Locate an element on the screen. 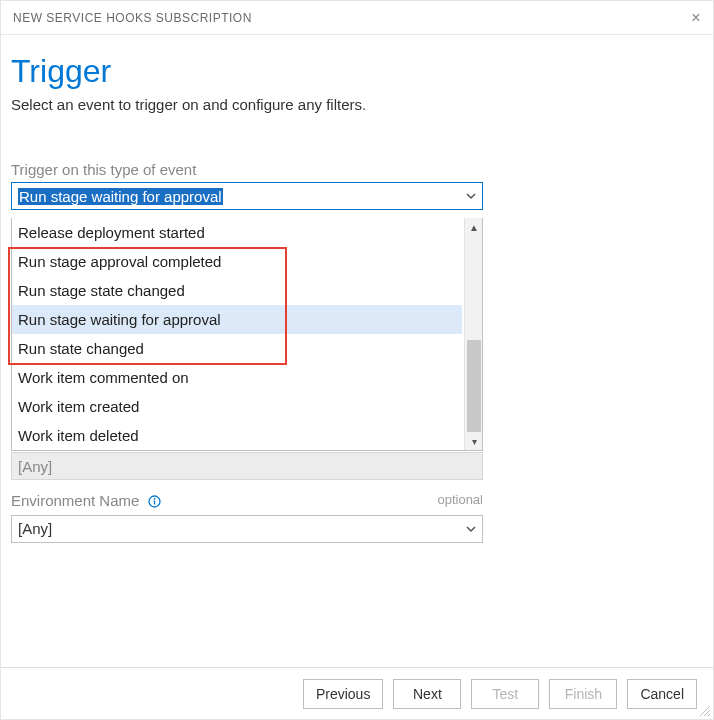 Image resolution: width=714 pixels, height=720 pixels. environment-name-label: Environment Name optional is located at coordinates (247, 502).